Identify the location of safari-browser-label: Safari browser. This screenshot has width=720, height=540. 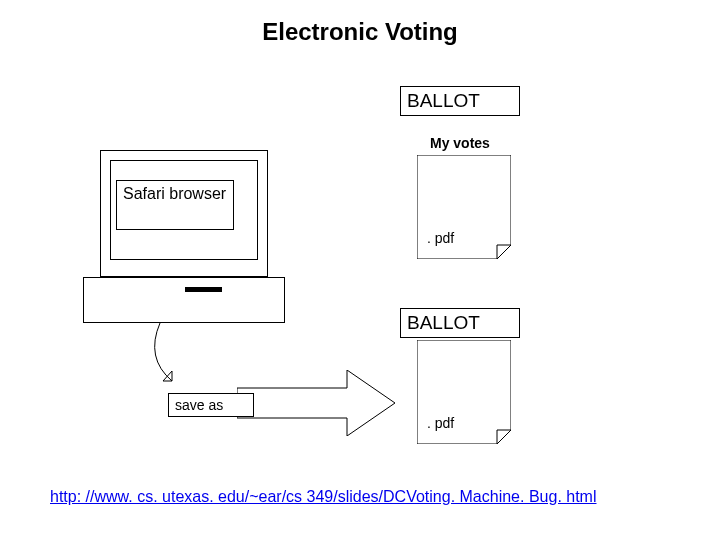
(175, 205).